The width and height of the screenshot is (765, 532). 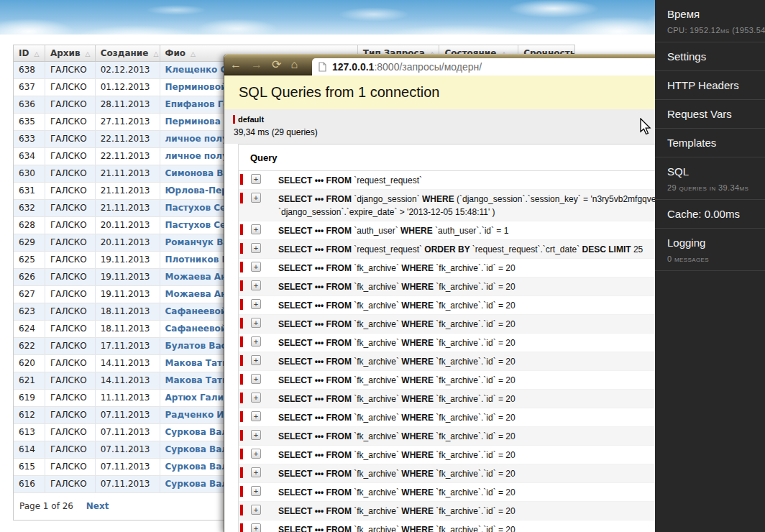 I want to click on page-indicator: Page 1 of 26, so click(x=46, y=506).